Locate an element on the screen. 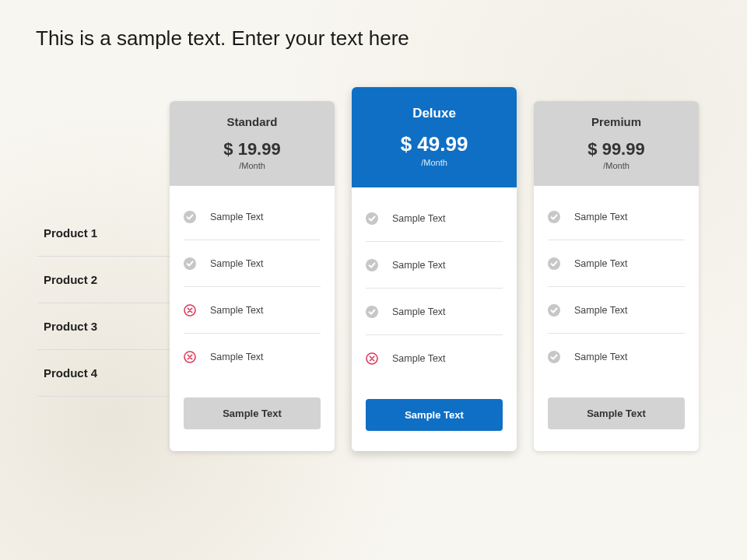  plan-name: Premium is located at coordinates (616, 121).